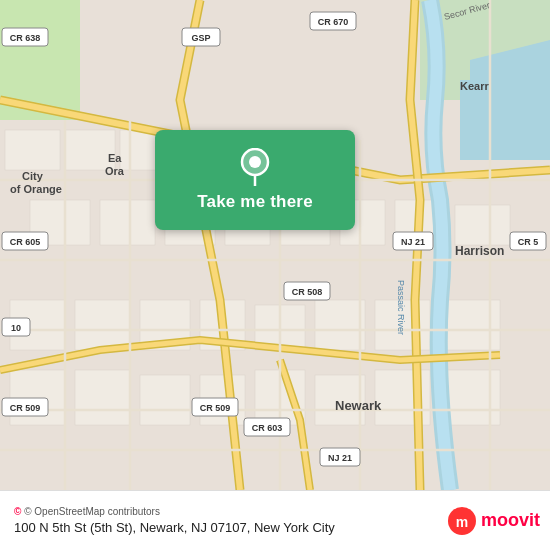 The width and height of the screenshot is (550, 550). Describe the element at coordinates (200, 38) in the screenshot. I see `svg-text: GSP` at that location.